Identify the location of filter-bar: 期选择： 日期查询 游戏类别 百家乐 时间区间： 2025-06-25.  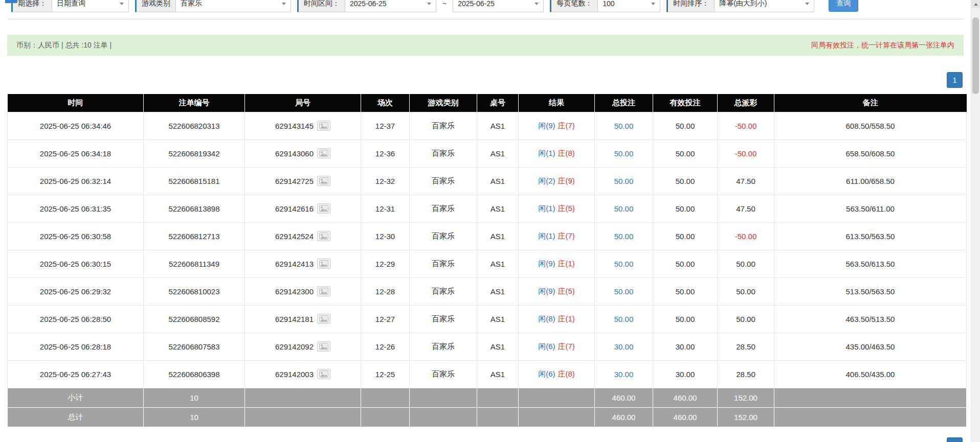
(487, 6).